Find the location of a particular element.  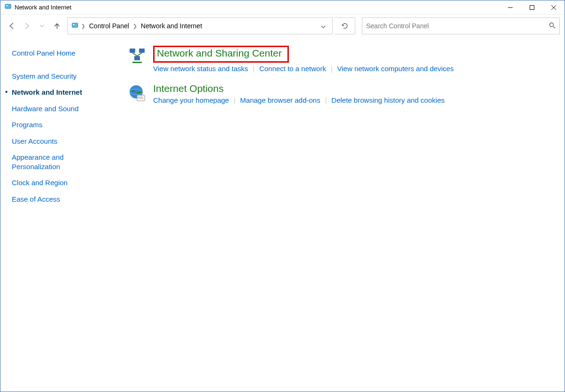

internet-options-title: Internet Options is located at coordinates (188, 89).